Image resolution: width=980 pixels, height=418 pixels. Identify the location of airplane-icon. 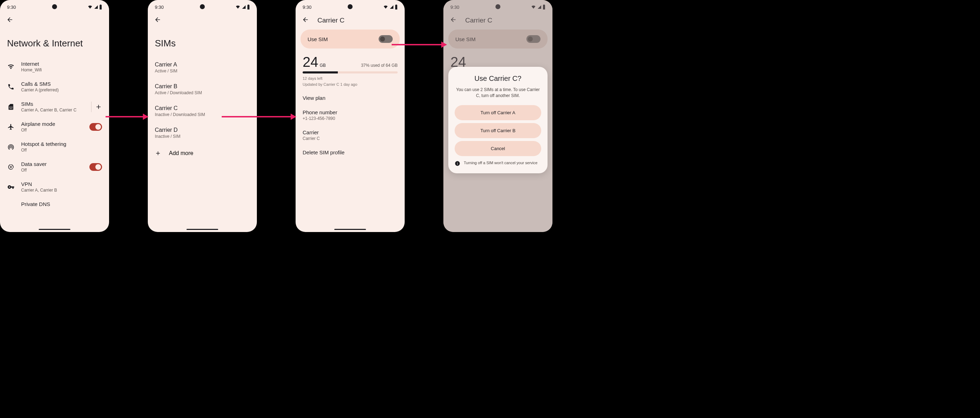
(11, 127).